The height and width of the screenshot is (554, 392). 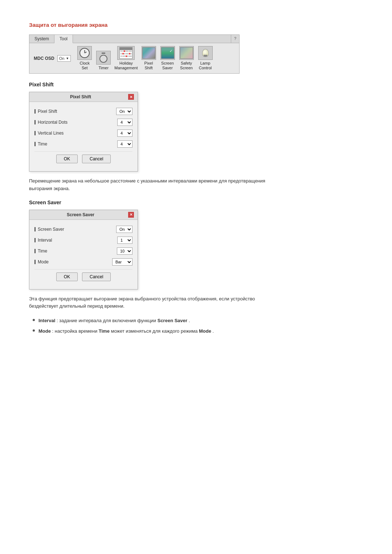 What do you see at coordinates (126, 66) in the screenshot?
I see `holiday-label: HolidayManagement` at bounding box center [126, 66].